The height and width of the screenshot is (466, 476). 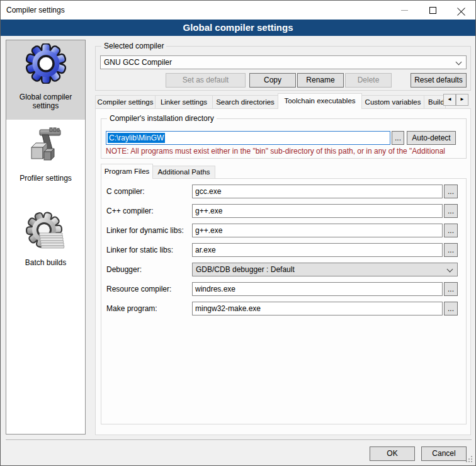 I want to click on reset-defaults-button: Reset defaults, so click(x=438, y=81).